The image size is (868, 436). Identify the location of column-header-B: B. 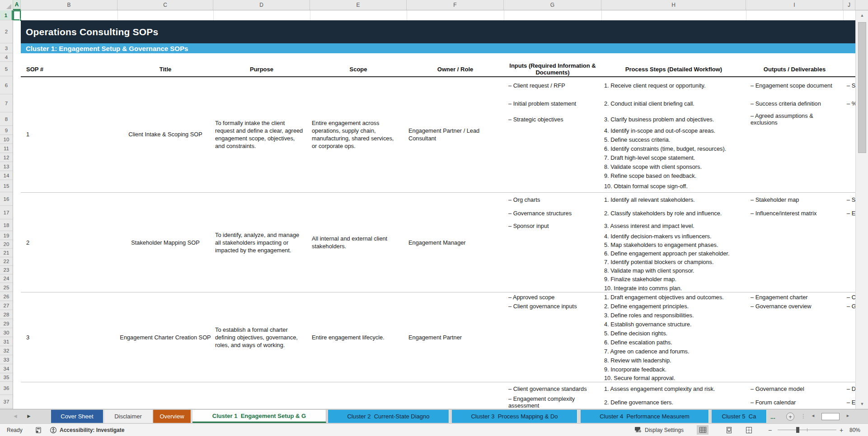
(69, 5).